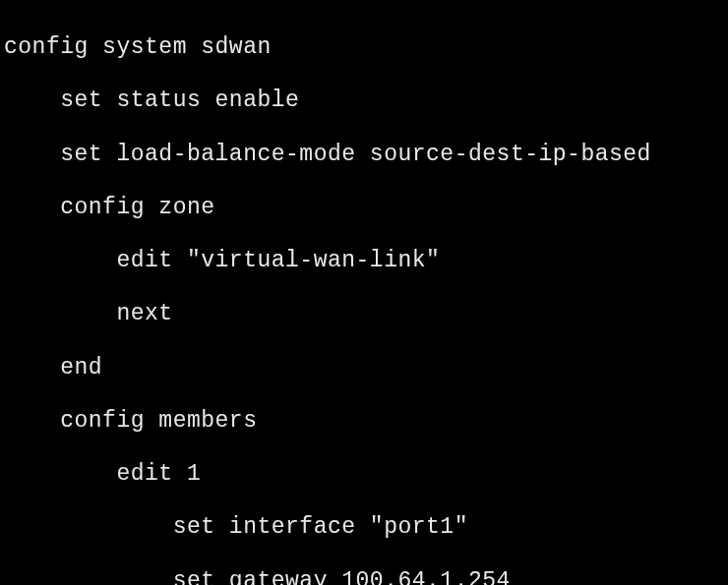  I want to click on config-line: set status enable, so click(364, 100).